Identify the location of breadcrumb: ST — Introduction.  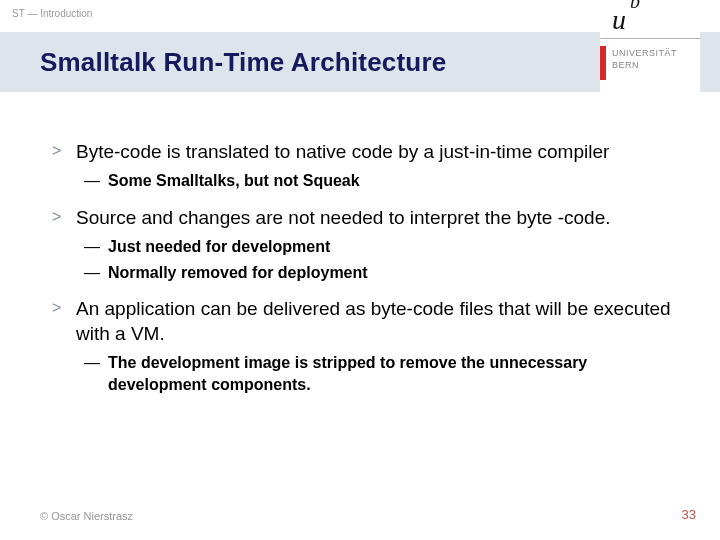
(52, 14).